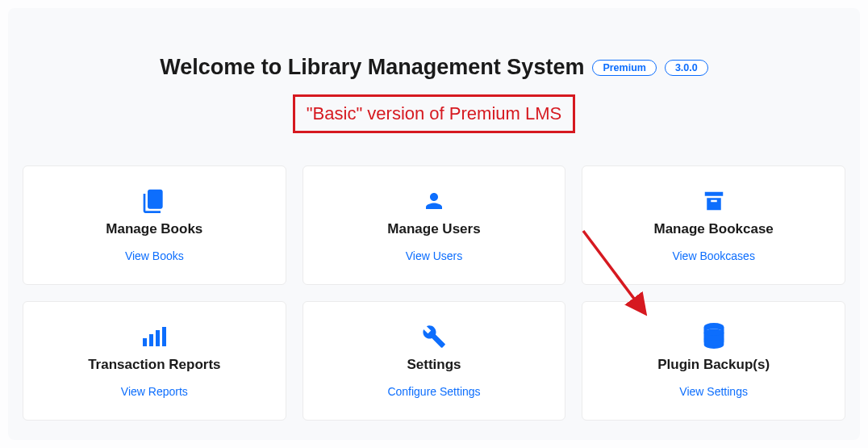  Describe the element at coordinates (434, 229) in the screenshot. I see `card-title: Manage Users` at that location.